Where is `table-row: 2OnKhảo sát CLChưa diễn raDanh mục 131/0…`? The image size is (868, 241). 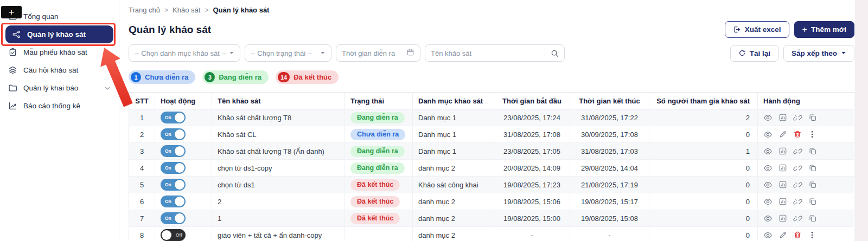
table-row: 2OnKhảo sát CLChưa diễn raDanh mục 131/0… is located at coordinates (492, 134).